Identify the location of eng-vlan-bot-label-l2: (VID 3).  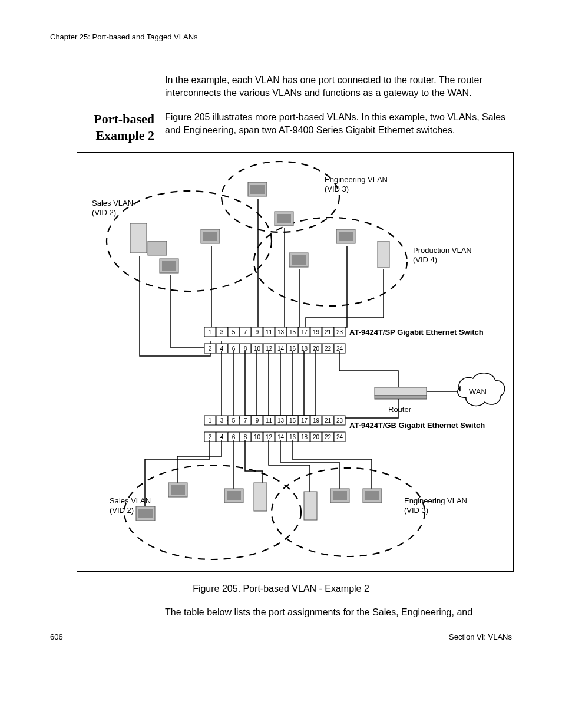
(416, 510).